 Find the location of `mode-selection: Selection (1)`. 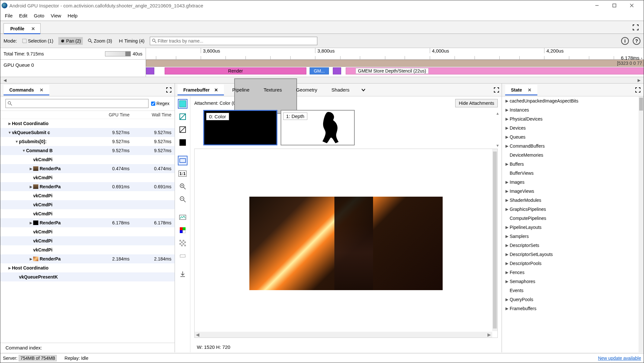

mode-selection: Selection (1) is located at coordinates (38, 41).